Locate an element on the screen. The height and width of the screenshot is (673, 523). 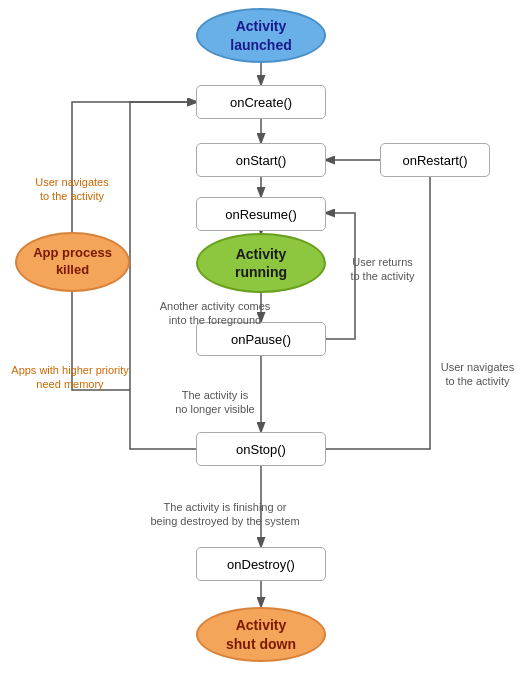
no-longer-visible-label: The activity isno longer visible is located at coordinates (215, 402).